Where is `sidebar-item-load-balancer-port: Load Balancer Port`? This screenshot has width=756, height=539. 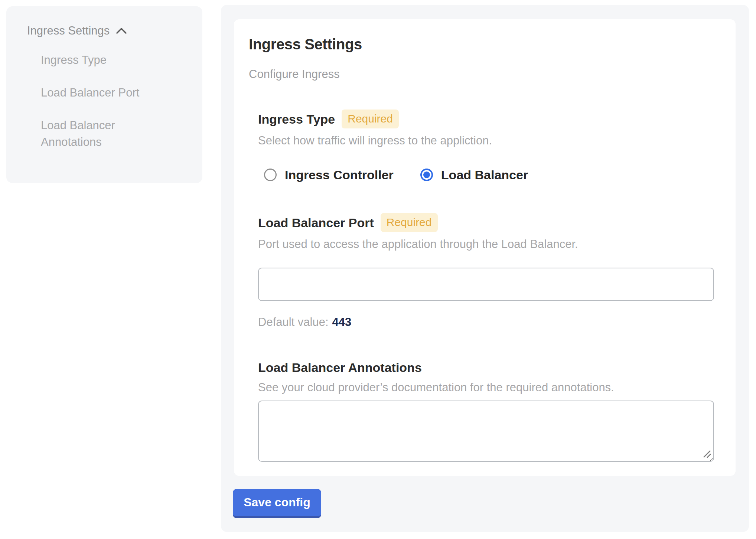
sidebar-item-load-balancer-port: Load Balancer Port is located at coordinates (102, 93).